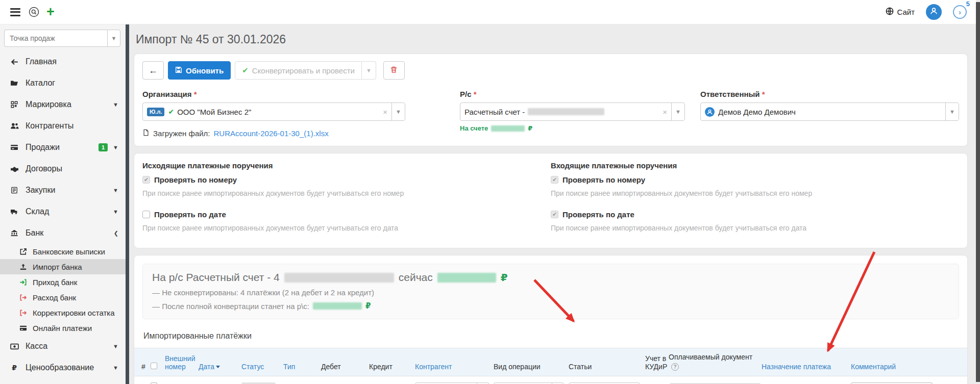 Image resolution: width=980 pixels, height=384 pixels. What do you see at coordinates (14, 62) in the screenshot?
I see `arrow-left-icon` at bounding box center [14, 62].